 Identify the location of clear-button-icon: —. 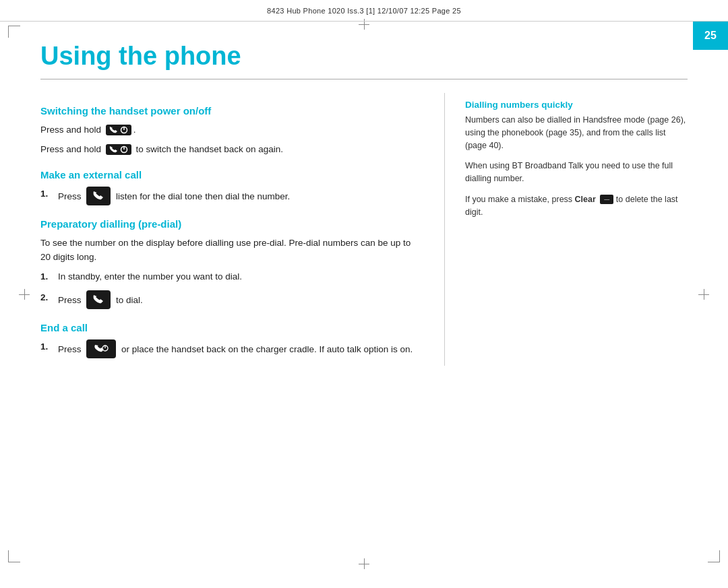
(607, 199).